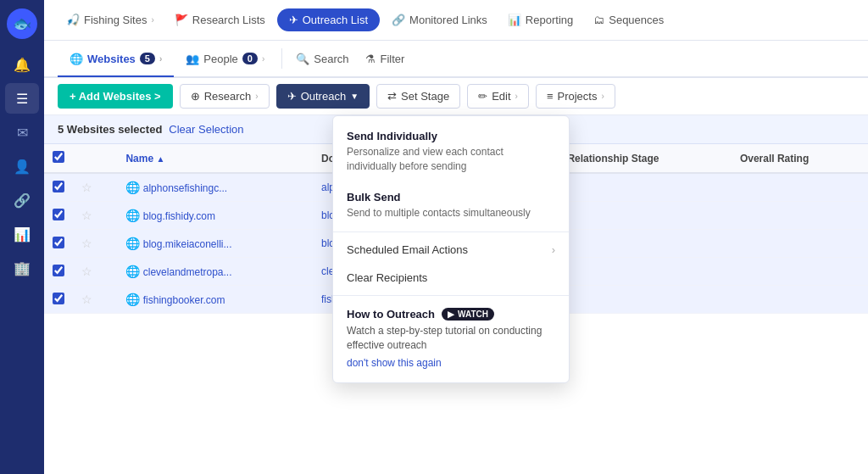 The image size is (868, 474). Describe the element at coordinates (385, 59) in the screenshot. I see `filter-action: ⚗ Filter` at that location.